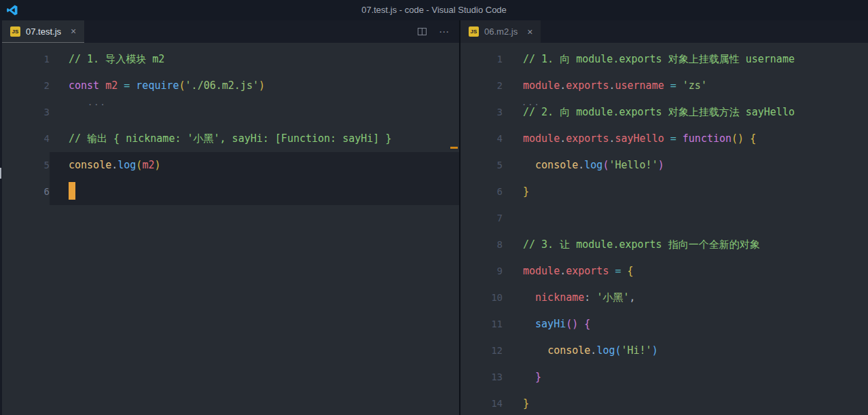  What do you see at coordinates (231, 86) in the screenshot?
I see `code-line: 2const m2 = require('./06.m2.js')` at bounding box center [231, 86].